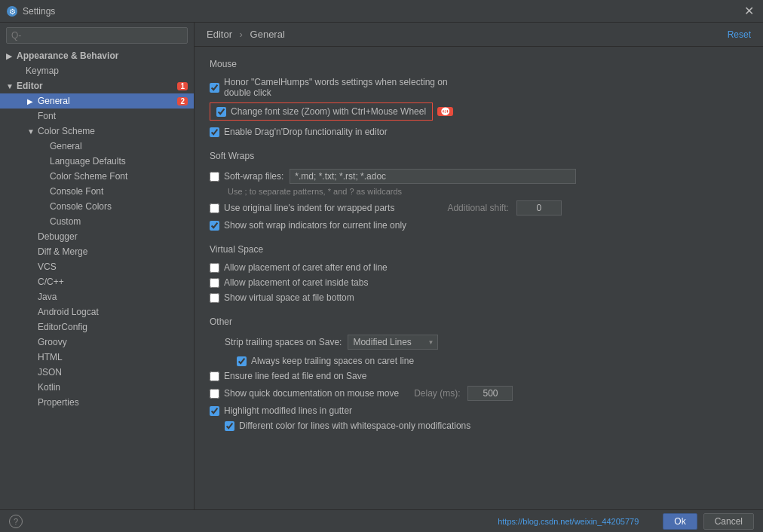  I want to click on highlightmodified-label: Highlight modified lines in gutter, so click(280, 411).